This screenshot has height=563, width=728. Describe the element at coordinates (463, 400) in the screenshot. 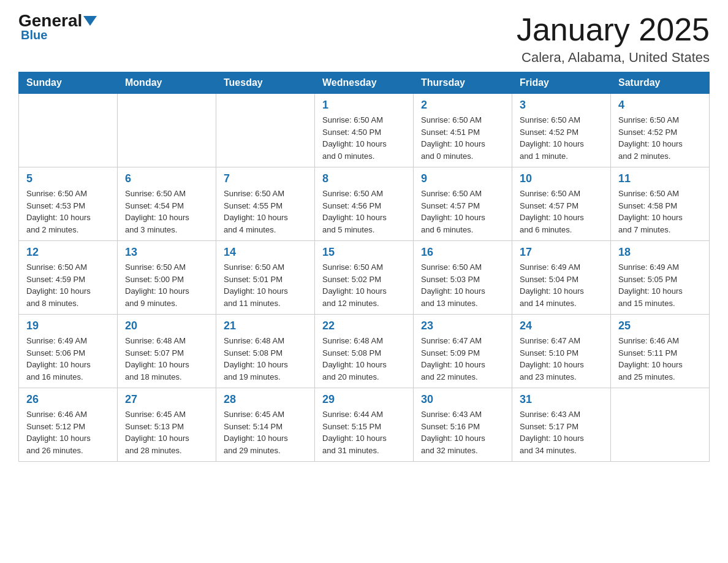

I see `day-number: 30` at that location.